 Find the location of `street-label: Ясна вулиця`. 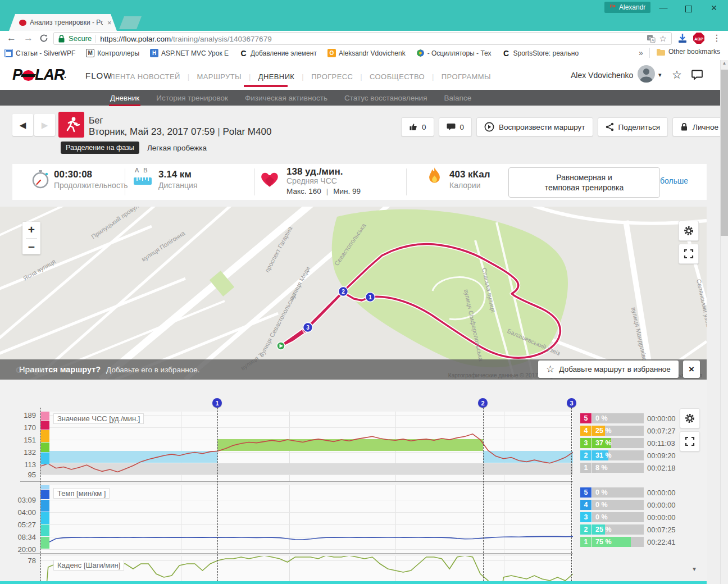

street-label: Ясна вулиця is located at coordinates (39, 270).